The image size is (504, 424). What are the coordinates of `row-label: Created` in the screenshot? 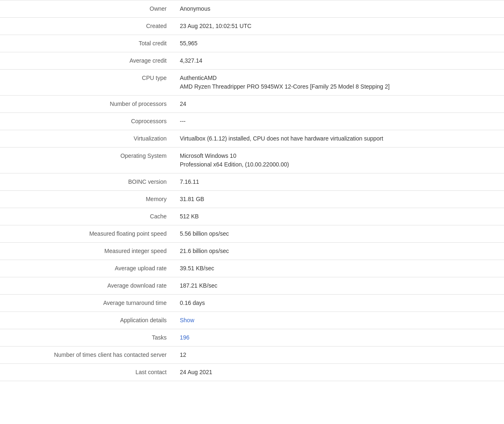 It's located at (87, 26).